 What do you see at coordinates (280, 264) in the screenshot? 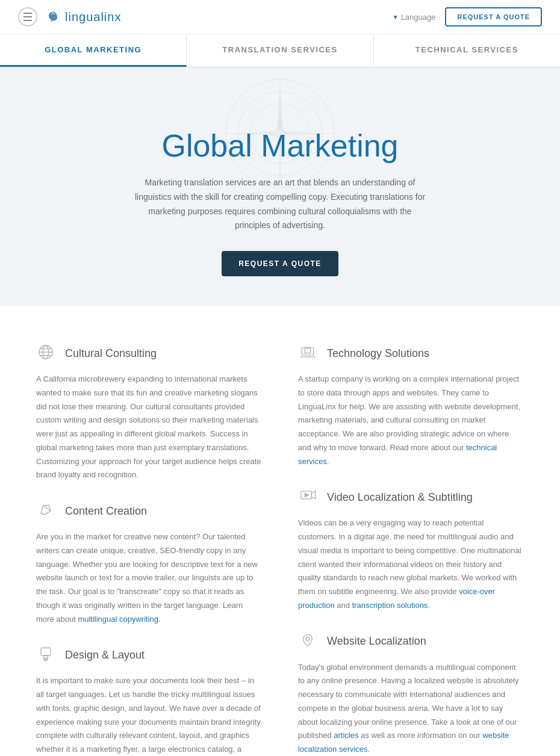
I see `hero-cta-button: REQUEST A QUOTE` at bounding box center [280, 264].